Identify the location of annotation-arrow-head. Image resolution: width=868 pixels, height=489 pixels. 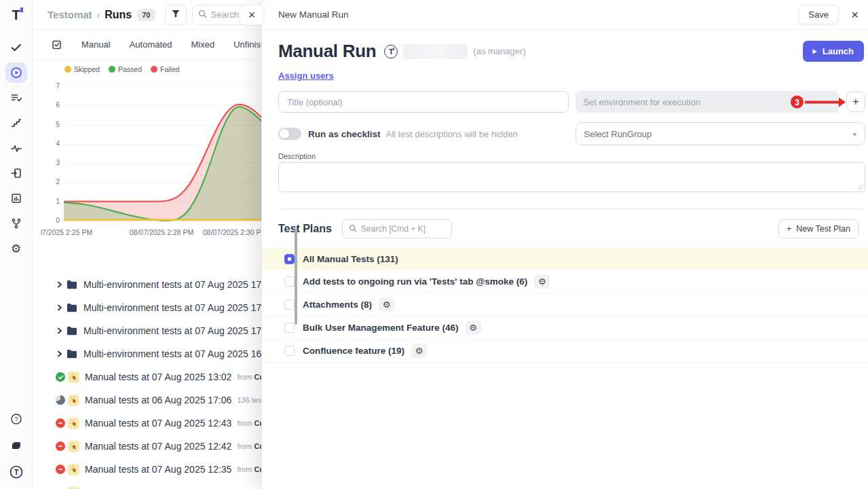
(842, 102).